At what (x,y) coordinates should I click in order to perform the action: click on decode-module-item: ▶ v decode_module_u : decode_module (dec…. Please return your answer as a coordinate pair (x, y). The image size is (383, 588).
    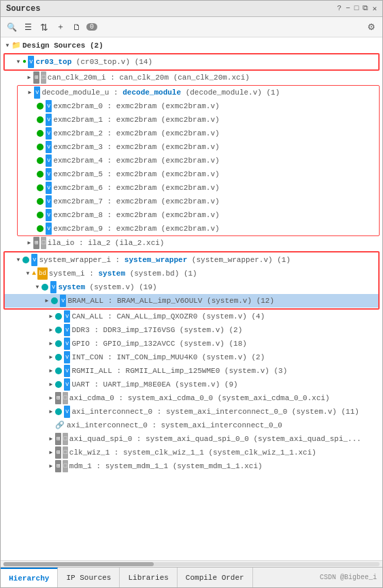
    Looking at the image, I should click on (199, 93).